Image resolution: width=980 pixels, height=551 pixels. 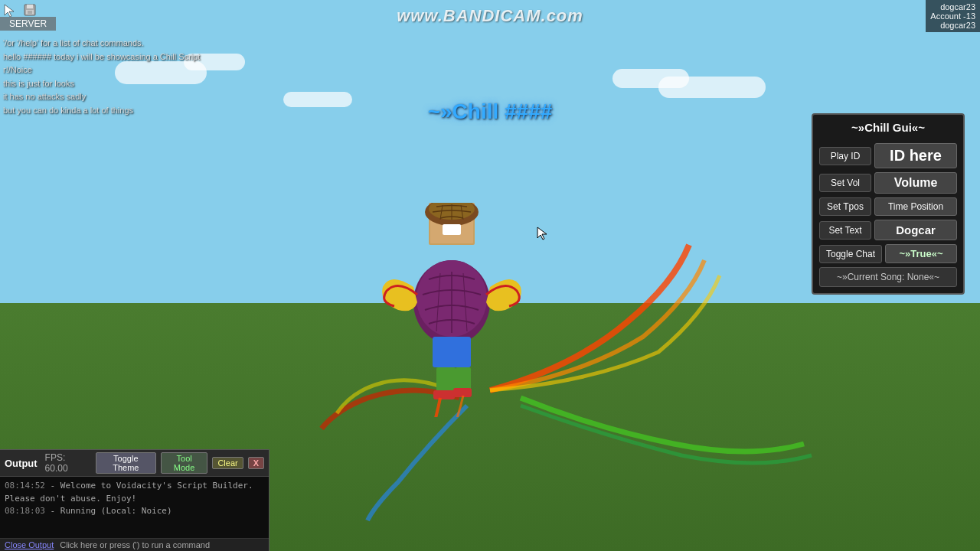 I want to click on tool-mode-button: Tool Mode, so click(x=185, y=463).